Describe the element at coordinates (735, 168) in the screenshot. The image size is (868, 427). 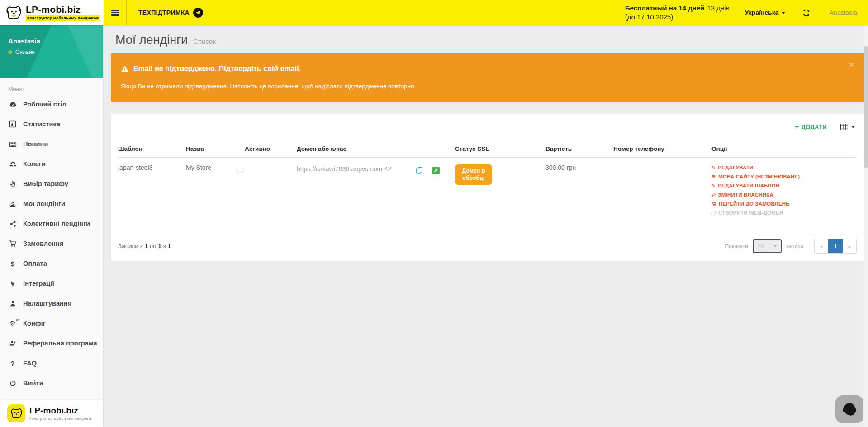
I see `option-label: РЕДАГУВАТИ` at that location.